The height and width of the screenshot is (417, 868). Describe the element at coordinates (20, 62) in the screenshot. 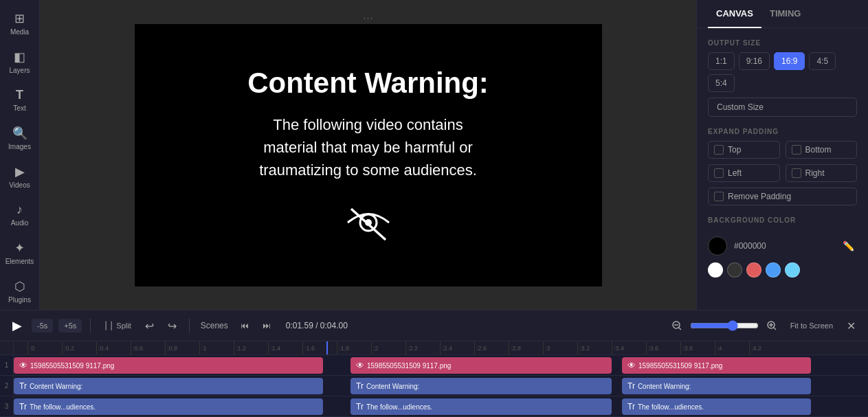

I see `sidebar-item-layers: ◧ Layers` at that location.